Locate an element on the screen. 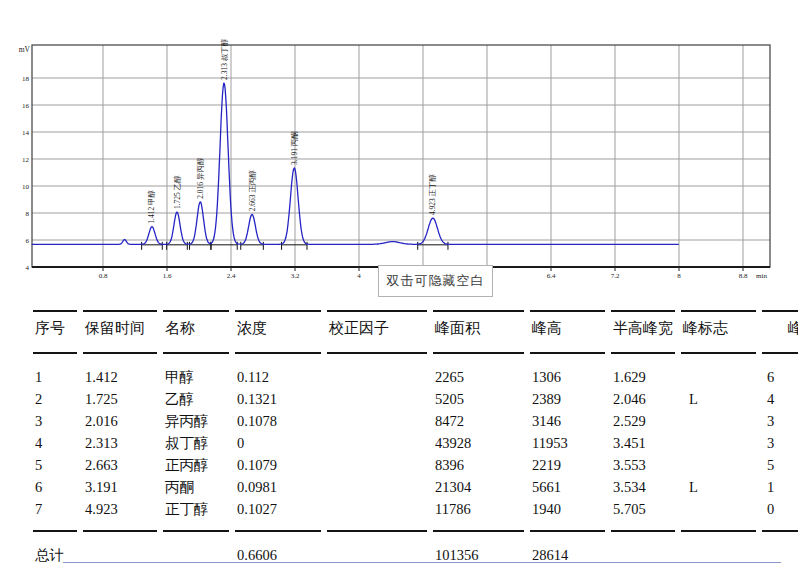 The height and width of the screenshot is (581, 798). table-cell: 4 is located at coordinates (58, 443).